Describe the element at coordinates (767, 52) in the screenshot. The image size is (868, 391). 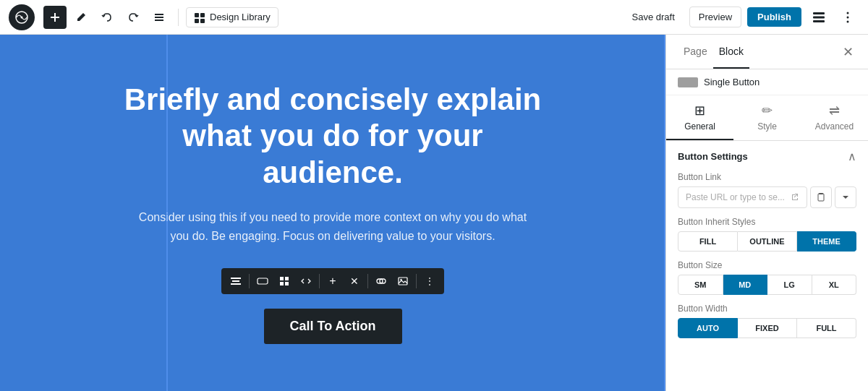
I see `panel-header: Page Block ✕` at that location.